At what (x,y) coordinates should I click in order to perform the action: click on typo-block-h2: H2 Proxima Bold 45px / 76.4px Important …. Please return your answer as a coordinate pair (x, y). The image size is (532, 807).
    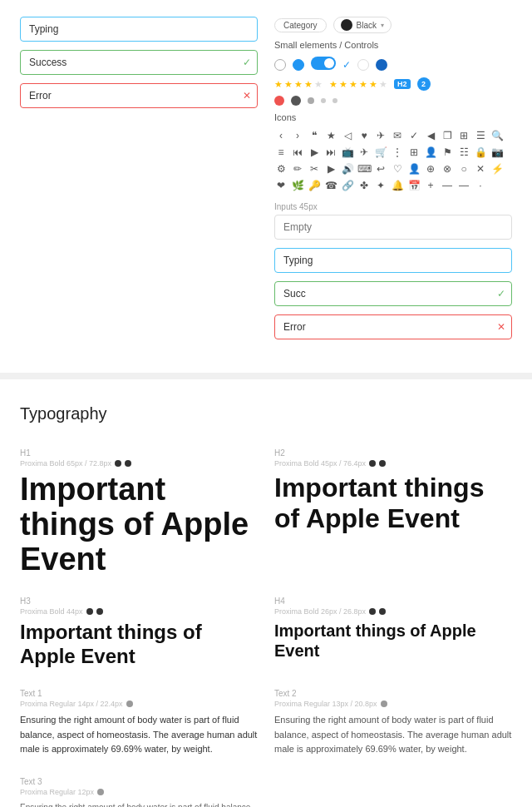
    Looking at the image, I should click on (393, 512).